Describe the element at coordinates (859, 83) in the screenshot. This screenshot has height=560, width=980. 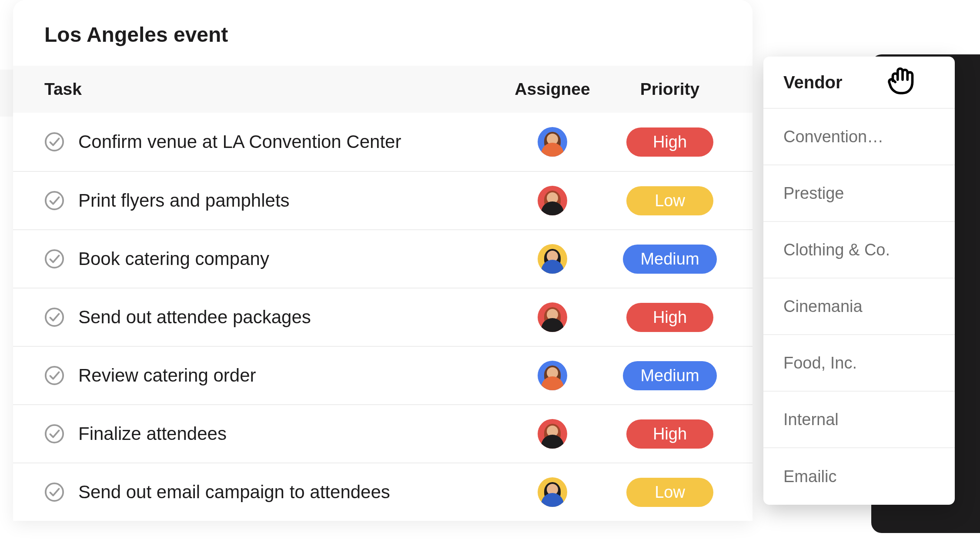
I see `vendor-column-header: Vendor` at that location.